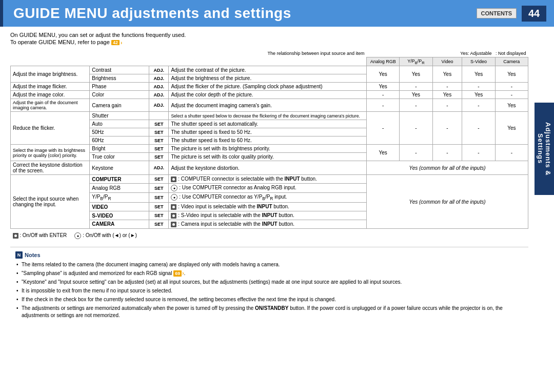 Image resolution: width=554 pixels, height=392 pixels. What do you see at coordinates (497, 13) in the screenshot?
I see `contents-button: CONTENTS` at bounding box center [497, 13].